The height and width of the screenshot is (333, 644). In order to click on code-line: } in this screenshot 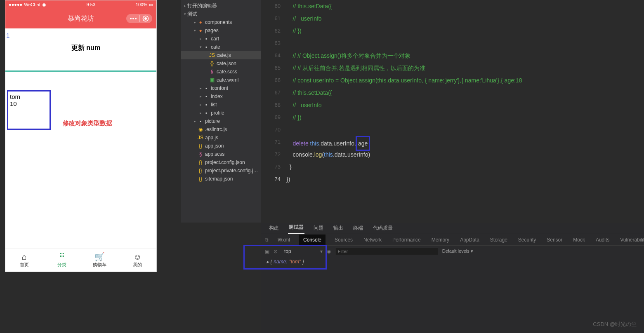, I will do `click(465, 167)`.